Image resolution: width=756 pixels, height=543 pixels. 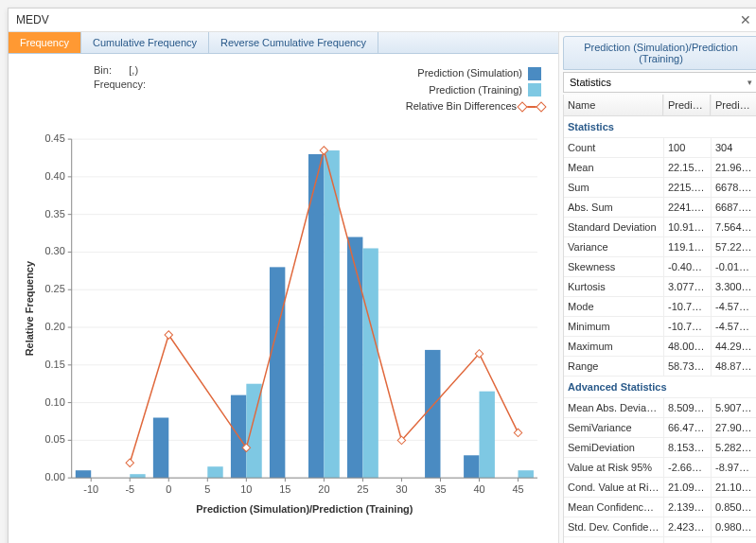 I want to click on tab-cumulative: Cumulative Frequency, so click(x=146, y=43).